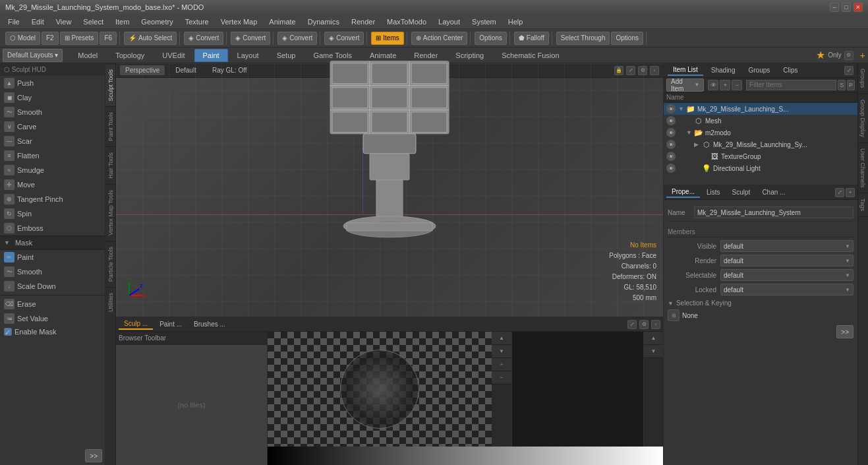  Describe the element at coordinates (849, 71) in the screenshot. I see `item-list-expand-button: ⤢` at that location.